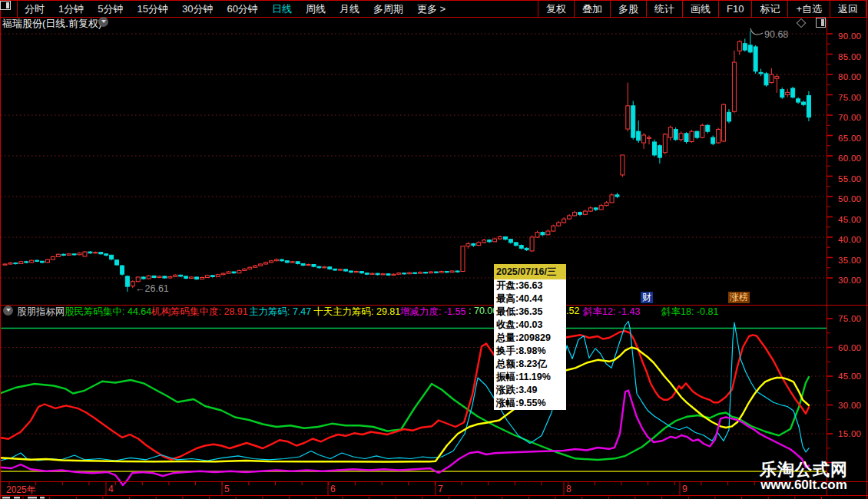  I want to click on indicator-field-4: 增减力度: -1.55, so click(433, 312).